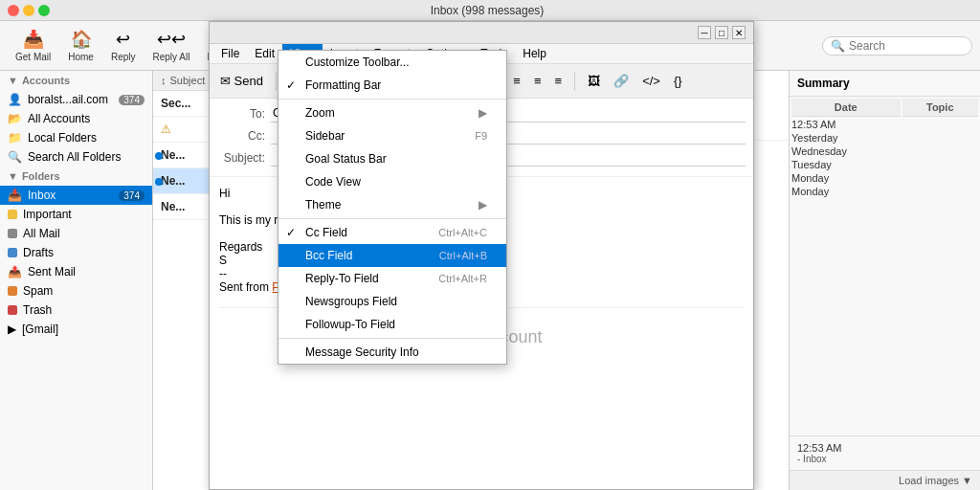 This screenshot has width=980, height=490. Describe the element at coordinates (15, 157) in the screenshot. I see `search-all-icon: 🔍` at that location.